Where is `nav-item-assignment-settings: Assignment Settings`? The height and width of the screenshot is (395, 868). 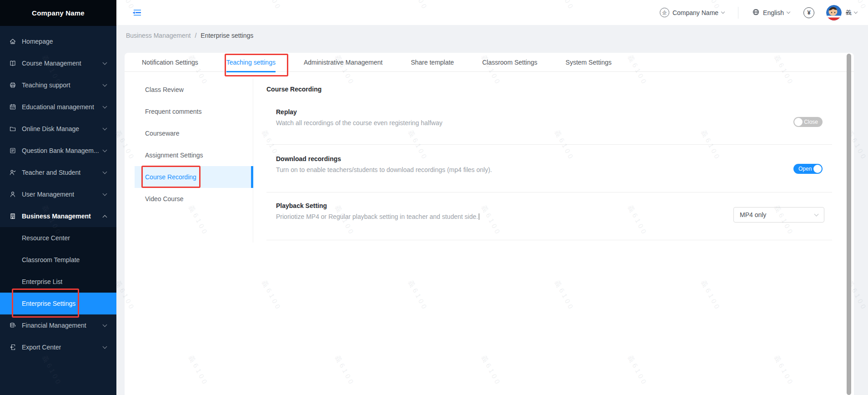
nav-item-assignment-settings: Assignment Settings is located at coordinates (189, 155).